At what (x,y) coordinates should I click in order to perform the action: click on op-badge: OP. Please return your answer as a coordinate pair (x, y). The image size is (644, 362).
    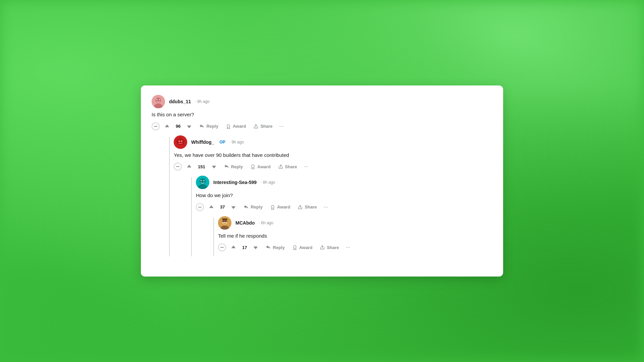
    Looking at the image, I should click on (222, 142).